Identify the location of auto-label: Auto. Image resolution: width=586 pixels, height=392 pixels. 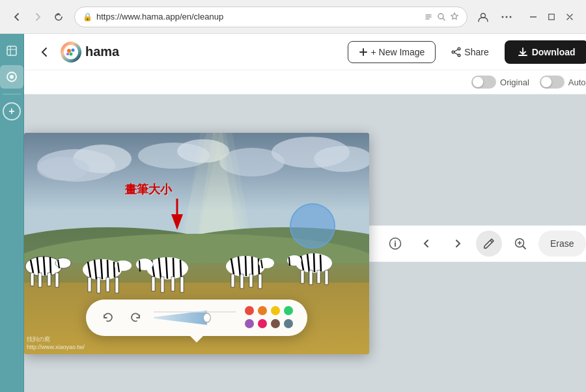
(577, 82).